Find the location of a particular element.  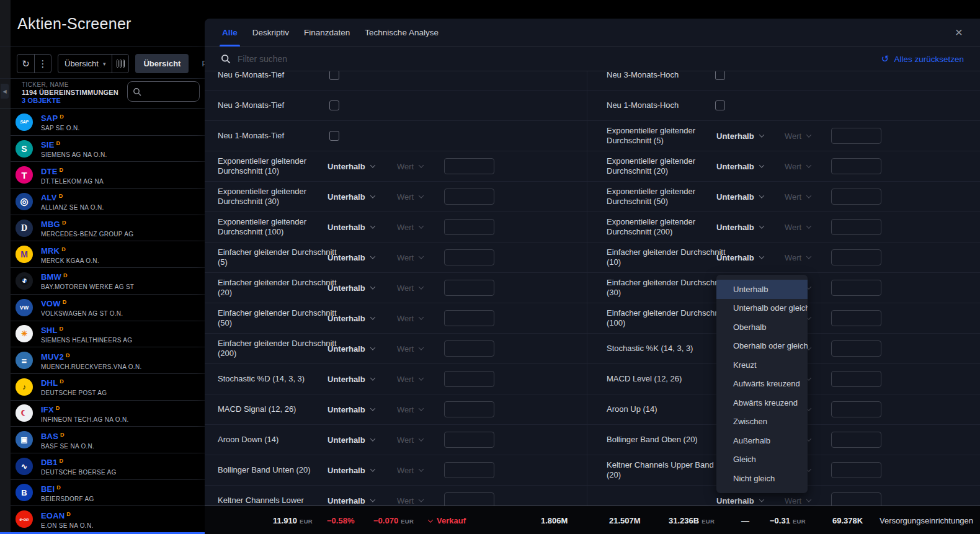

dropdown-option: Nicht gleich is located at coordinates (762, 479).